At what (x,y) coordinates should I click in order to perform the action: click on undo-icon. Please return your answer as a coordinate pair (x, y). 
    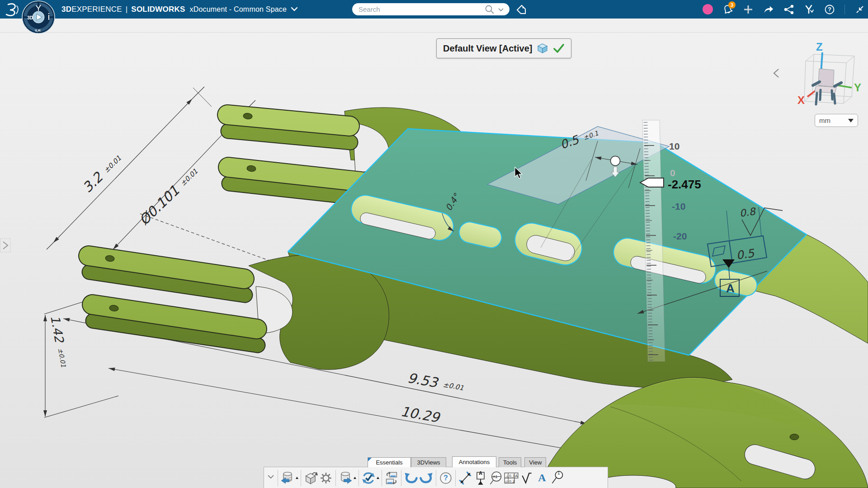
    Looking at the image, I should click on (411, 478).